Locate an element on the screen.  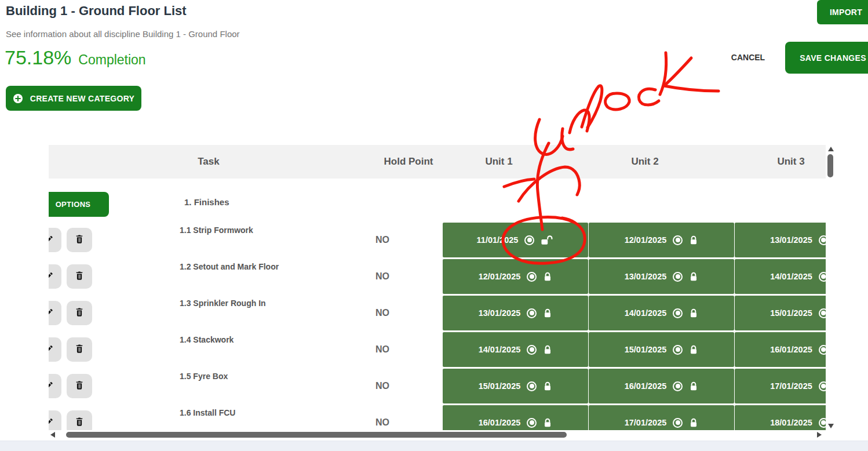
scroll-up-icon is located at coordinates (831, 149).